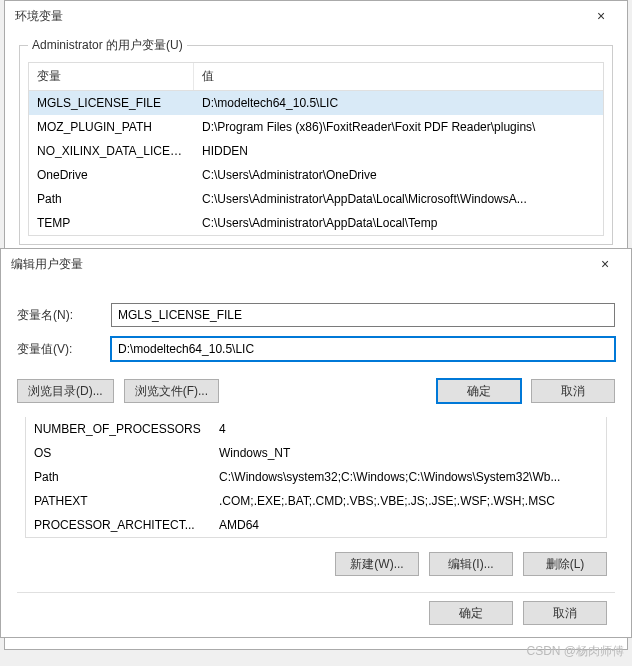 Image resolution: width=632 pixels, height=666 pixels. What do you see at coordinates (363, 315) in the screenshot?
I see `var-name-input` at bounding box center [363, 315].